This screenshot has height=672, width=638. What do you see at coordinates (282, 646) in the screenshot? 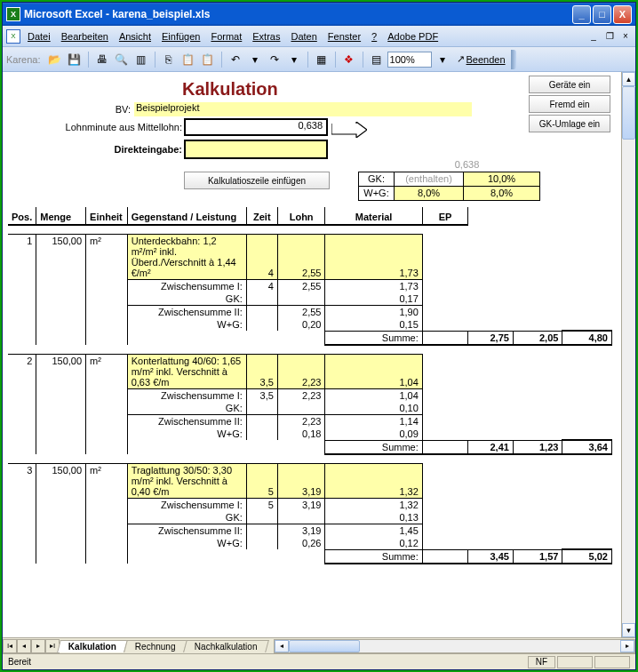
I see `scroll-left-icon: ◂` at bounding box center [282, 646].